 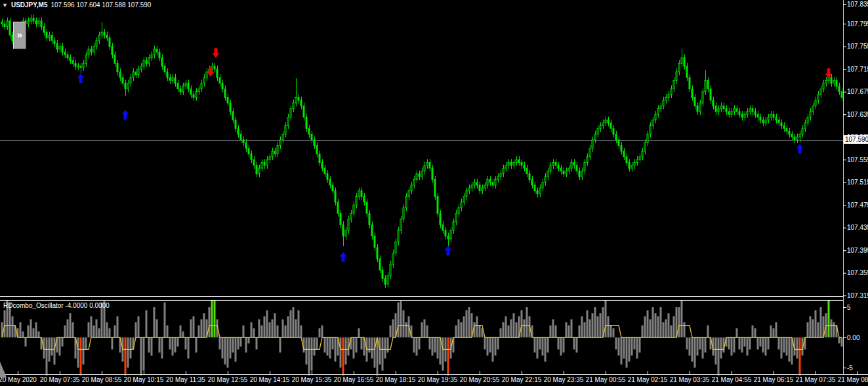 I want to click on time-axis, so click(x=434, y=378).